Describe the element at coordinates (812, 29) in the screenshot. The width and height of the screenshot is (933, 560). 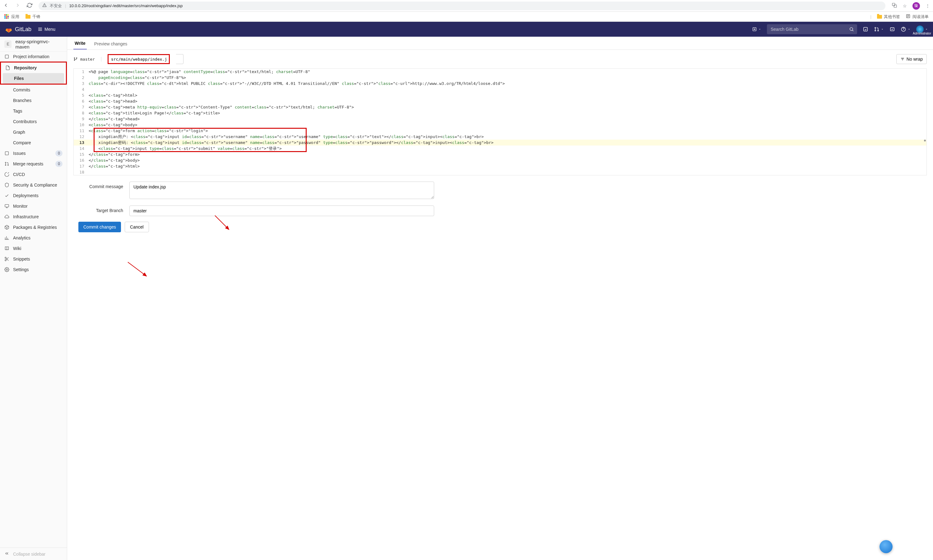
I see `search-box` at that location.